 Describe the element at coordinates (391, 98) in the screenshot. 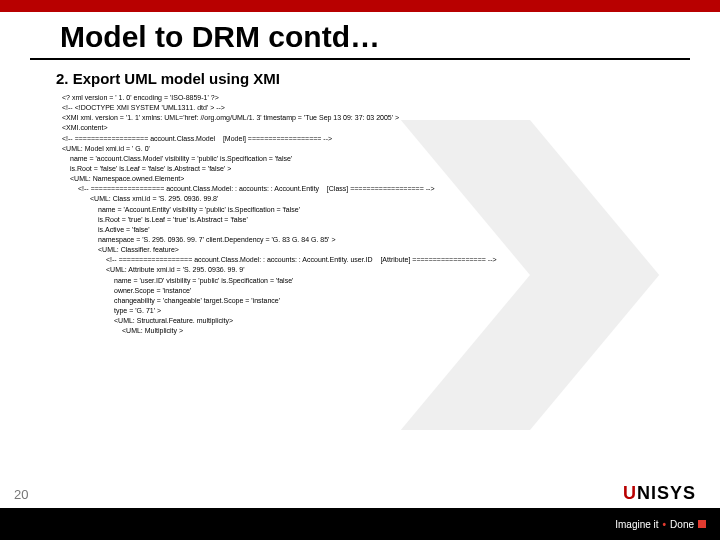

I see `code-line: <? xml version = ' 1. 0' encoding = 'ISO…` at that location.